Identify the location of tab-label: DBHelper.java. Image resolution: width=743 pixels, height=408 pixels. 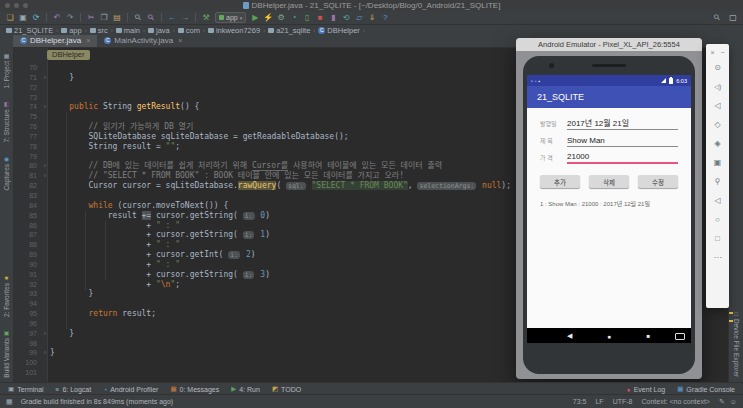
(56, 40).